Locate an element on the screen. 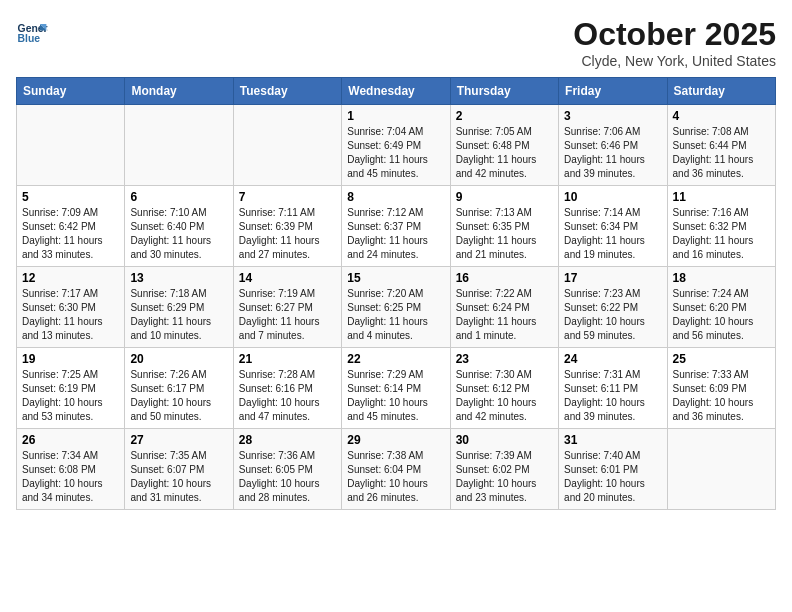 The width and height of the screenshot is (792, 612). day-info: Sunrise: 7:10 AM Sunset: 6:40 PM Dayligh… is located at coordinates (178, 234).